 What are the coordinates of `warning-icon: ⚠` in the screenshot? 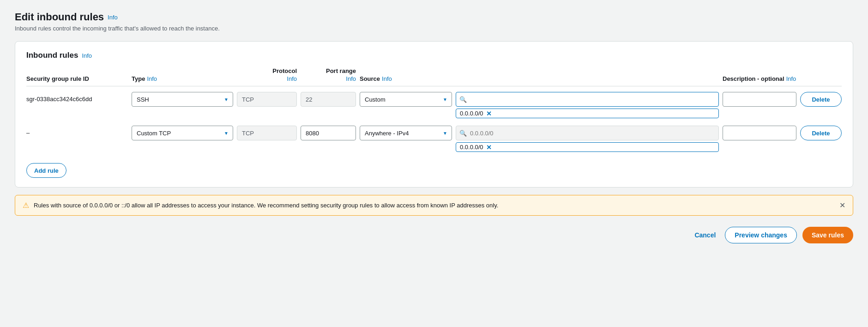 It's located at (26, 205).